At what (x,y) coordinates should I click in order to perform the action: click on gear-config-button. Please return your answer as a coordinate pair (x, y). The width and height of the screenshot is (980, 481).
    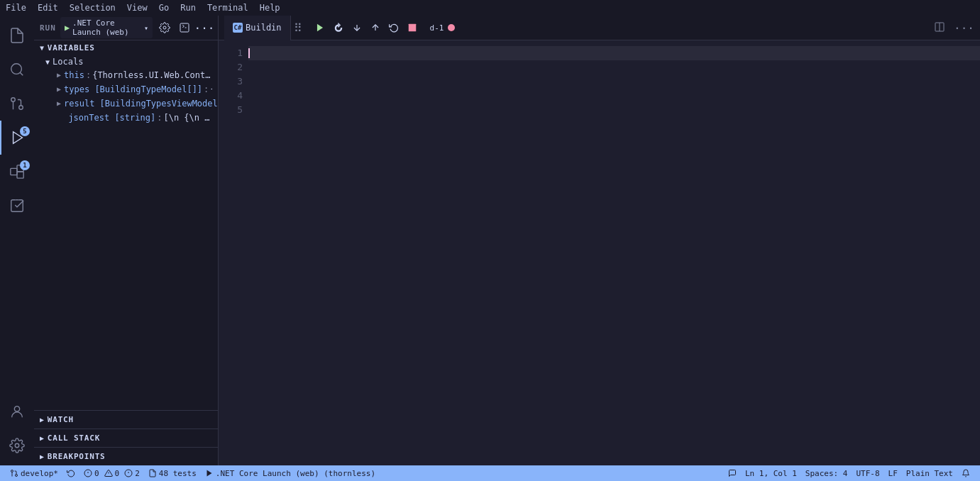
    Looking at the image, I should click on (165, 28).